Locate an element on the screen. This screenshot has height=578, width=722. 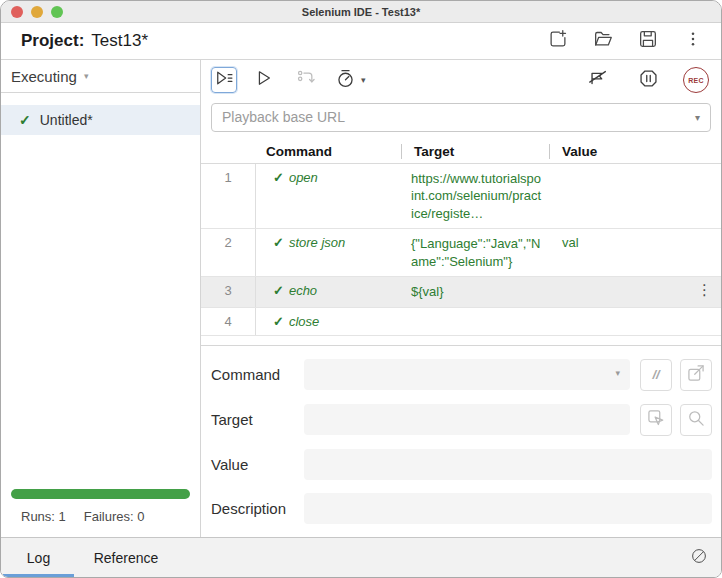
record-label: REC is located at coordinates (696, 80).